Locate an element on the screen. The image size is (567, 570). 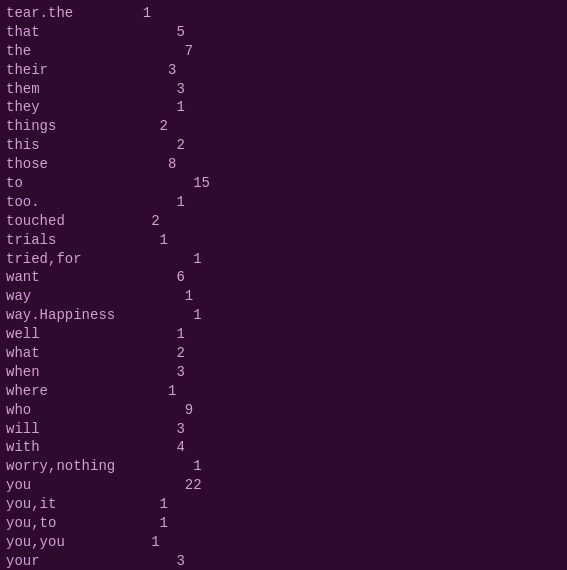
list-item: tear.the 1 is located at coordinates (284, 14).